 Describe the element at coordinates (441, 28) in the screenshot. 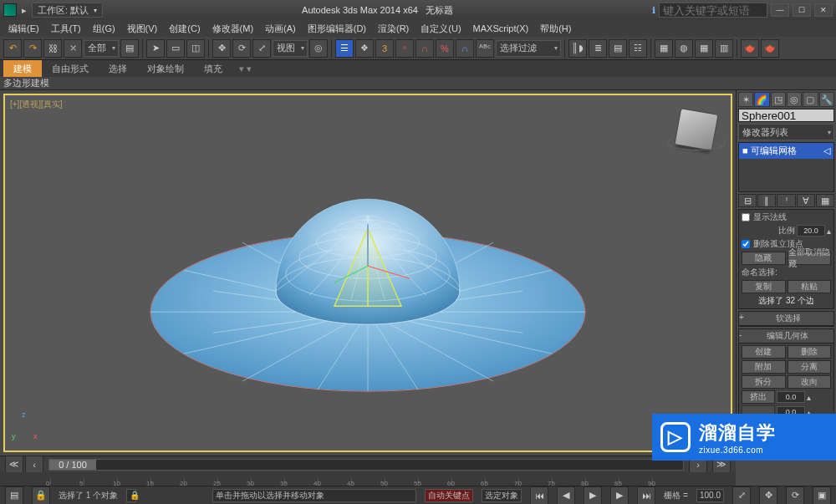

I see `menu-customize: 自定义(U)` at that location.